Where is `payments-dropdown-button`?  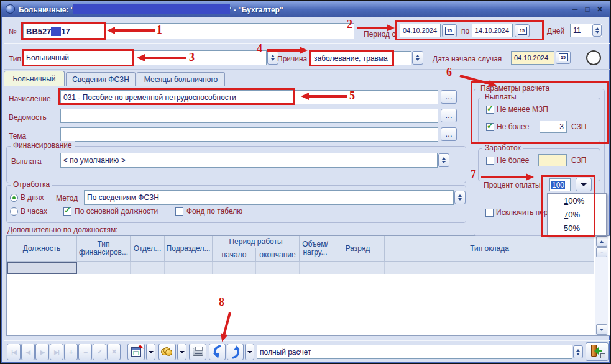 payments-dropdown-button is located at coordinates (181, 352).